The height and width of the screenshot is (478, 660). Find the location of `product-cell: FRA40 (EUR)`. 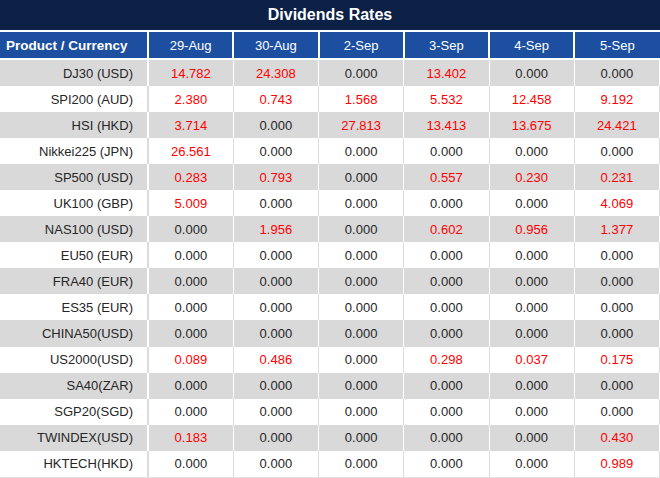

product-cell: FRA40 (EUR) is located at coordinates (74, 281).